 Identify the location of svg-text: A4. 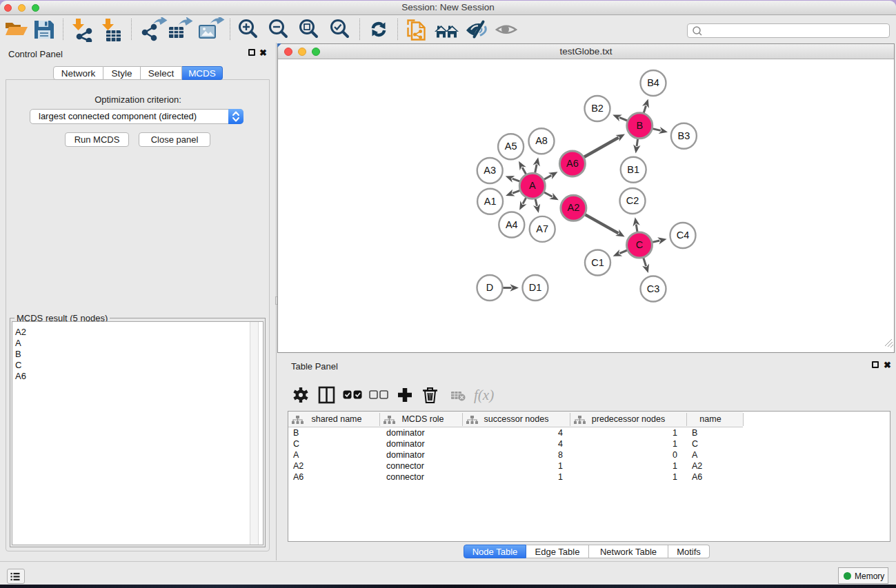
(512, 225).